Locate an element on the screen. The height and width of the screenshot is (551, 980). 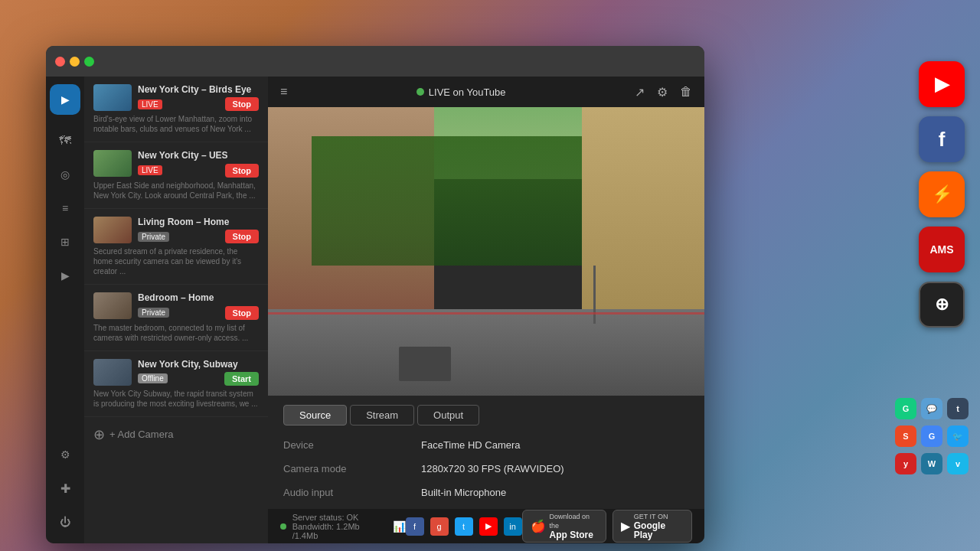
mini-icons-group: G 💬 t S G 🐦 y W v is located at coordinates (932, 436).